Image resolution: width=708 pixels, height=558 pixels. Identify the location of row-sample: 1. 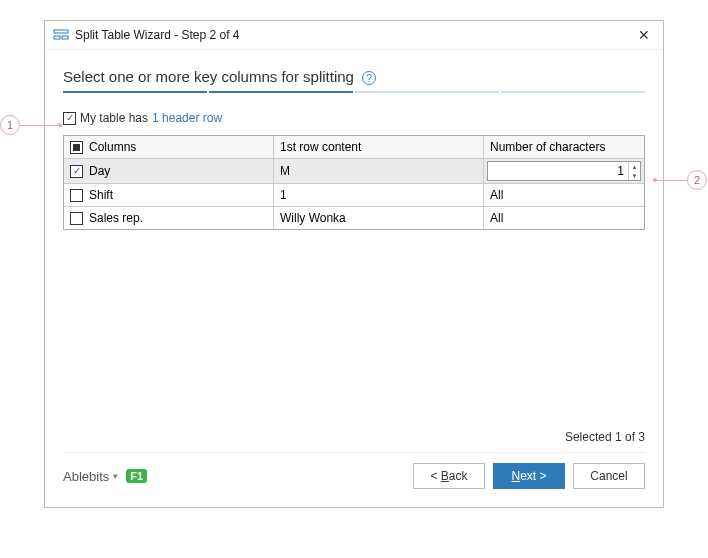
(379, 195).